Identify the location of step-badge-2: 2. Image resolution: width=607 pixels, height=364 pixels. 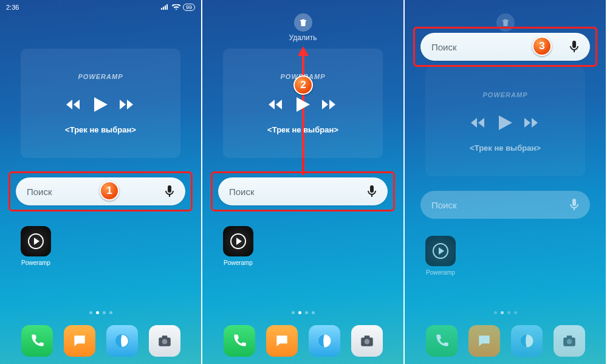
(303, 85).